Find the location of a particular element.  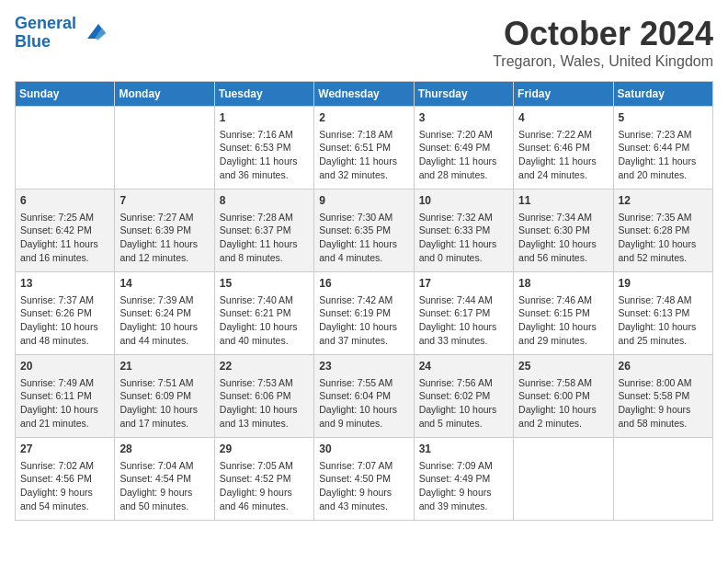

day-info: Sunrise: 7:42 AM Sunset: 6:19 PM Dayligh… is located at coordinates (364, 320).